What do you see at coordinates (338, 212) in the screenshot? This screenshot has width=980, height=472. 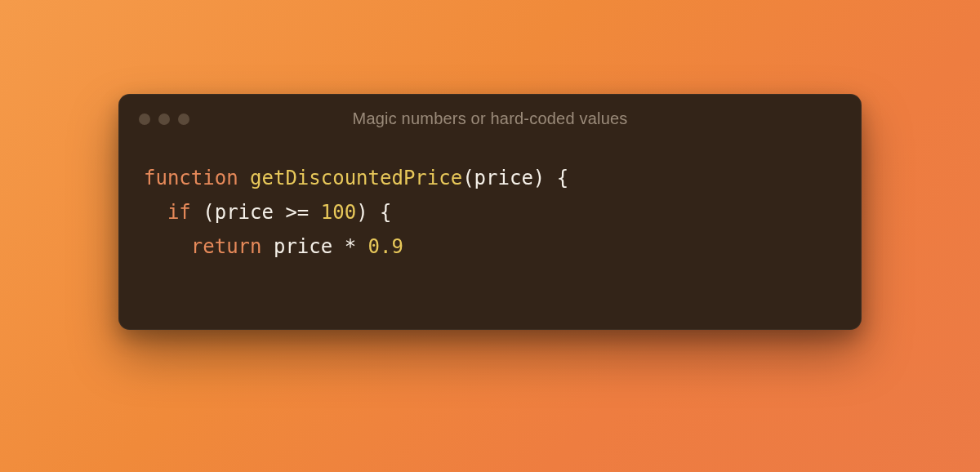 I see `number-100: 100` at bounding box center [338, 212].